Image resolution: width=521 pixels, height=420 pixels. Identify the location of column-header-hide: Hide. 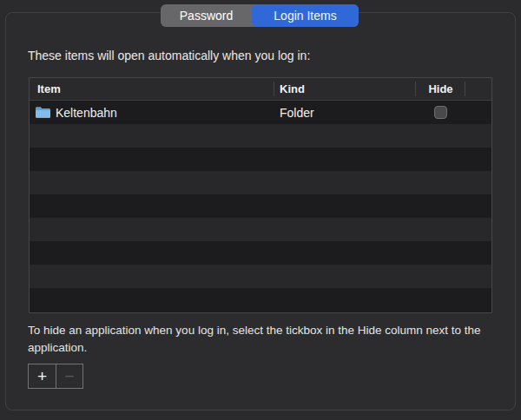
(441, 89).